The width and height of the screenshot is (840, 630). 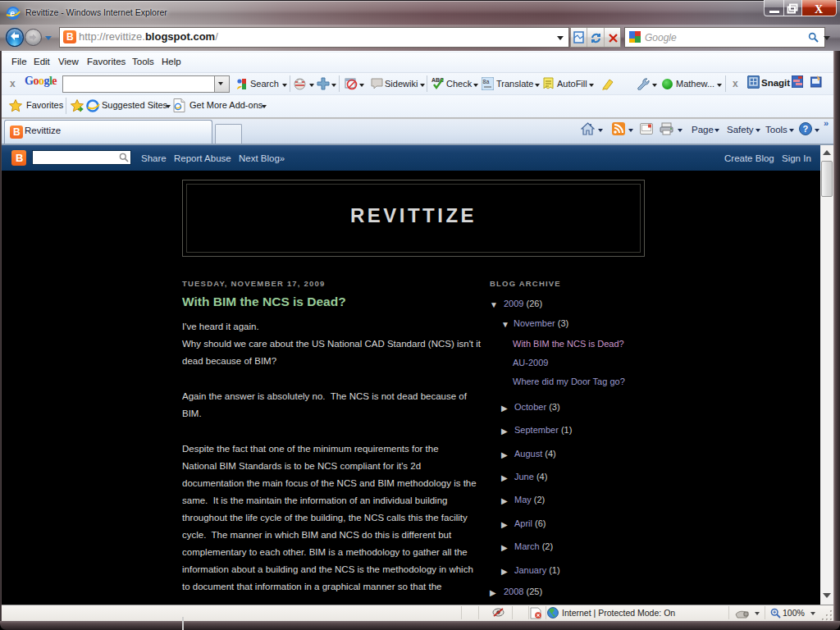 What do you see at coordinates (12, 13) in the screenshot?
I see `svg-text: e` at bounding box center [12, 13].